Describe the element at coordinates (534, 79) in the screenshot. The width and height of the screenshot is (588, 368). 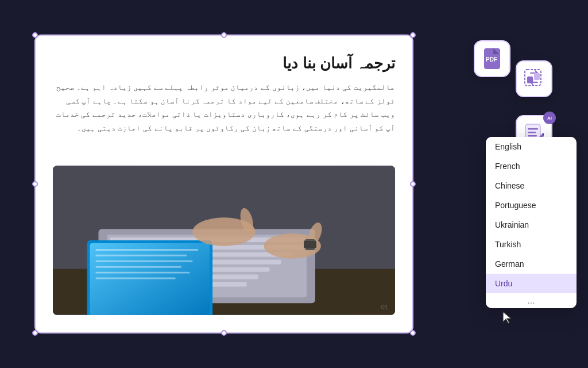
I see `transfer-svg-icon` at that location.